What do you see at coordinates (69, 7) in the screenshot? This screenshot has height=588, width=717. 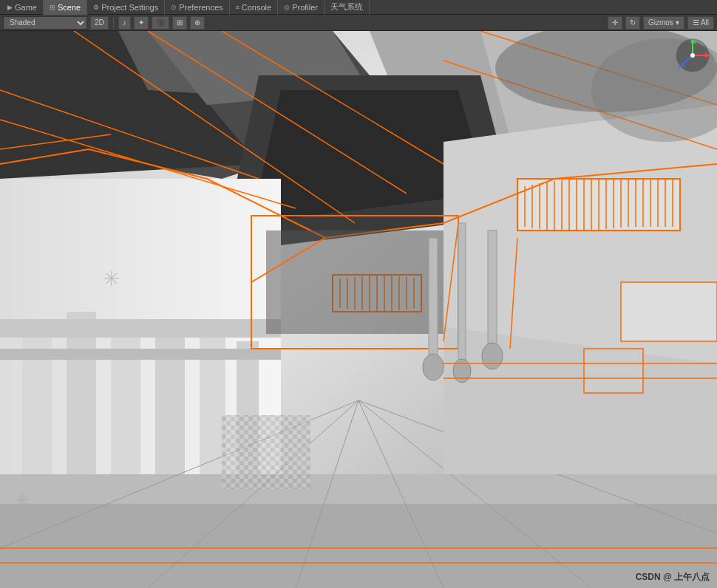 I see `tab-scene-label: Scene` at bounding box center [69, 7].